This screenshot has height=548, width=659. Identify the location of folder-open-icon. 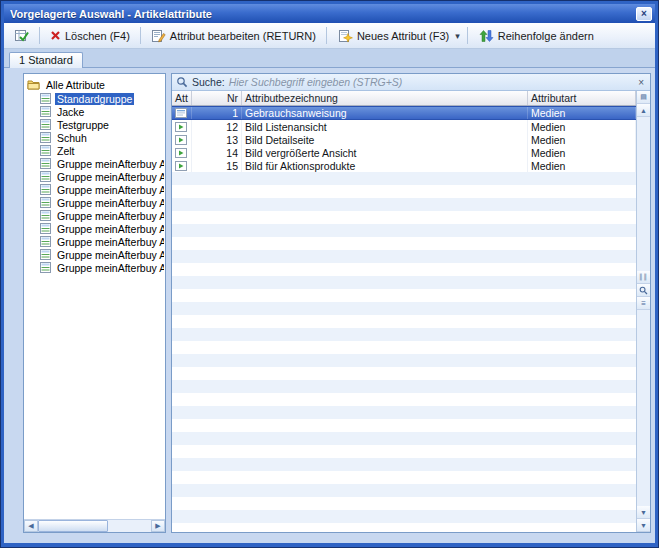
(34, 84).